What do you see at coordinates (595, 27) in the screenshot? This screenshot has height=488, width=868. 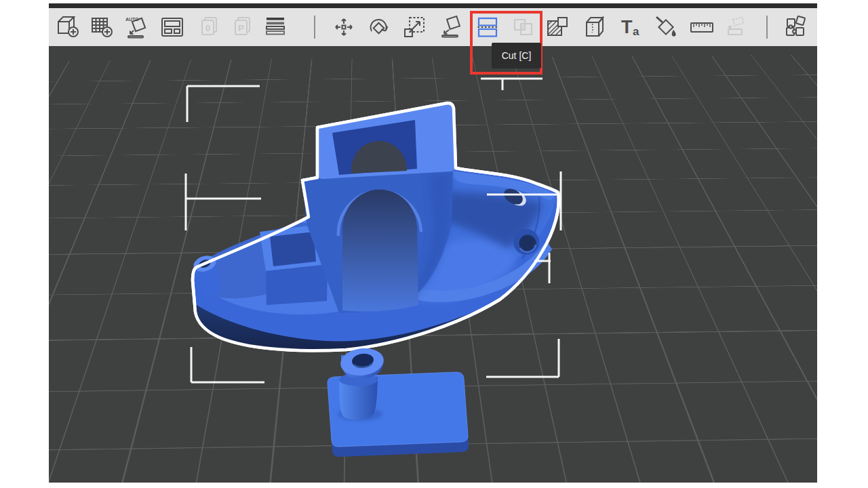 I see `seam-painting-button` at bounding box center [595, 27].